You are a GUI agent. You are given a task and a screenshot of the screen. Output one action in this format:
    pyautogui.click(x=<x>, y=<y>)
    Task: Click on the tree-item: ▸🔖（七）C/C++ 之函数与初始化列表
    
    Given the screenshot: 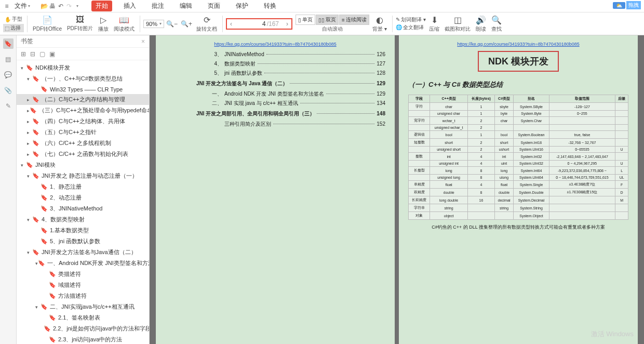 What is the action you would take?
    pyautogui.click(x=83, y=154)
    